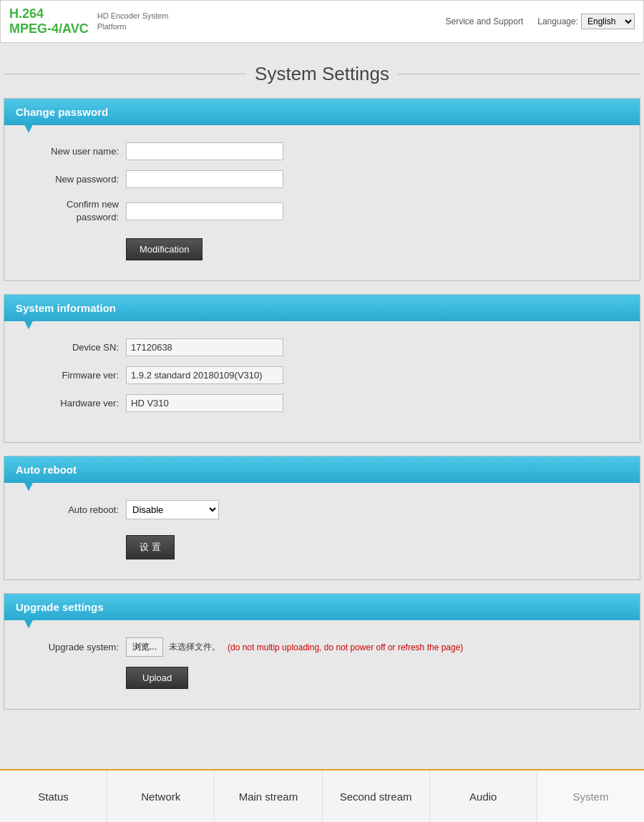 The width and height of the screenshot is (644, 822). What do you see at coordinates (69, 509) in the screenshot?
I see `auto-reboot-label: Auto reboot:` at bounding box center [69, 509].